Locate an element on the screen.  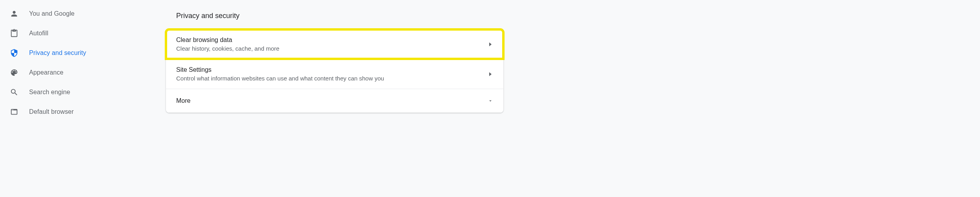
person-icon is located at coordinates (14, 14).